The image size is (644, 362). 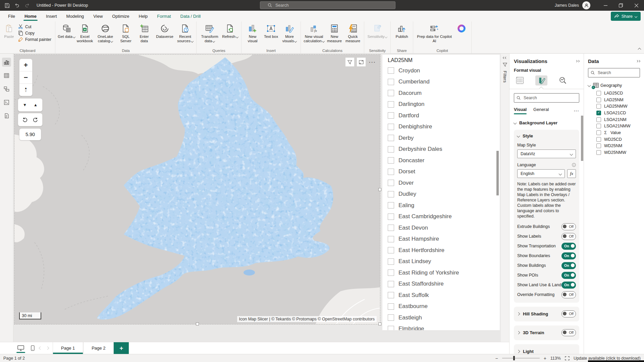 I want to click on slicer-item: Ealing, so click(x=444, y=205).